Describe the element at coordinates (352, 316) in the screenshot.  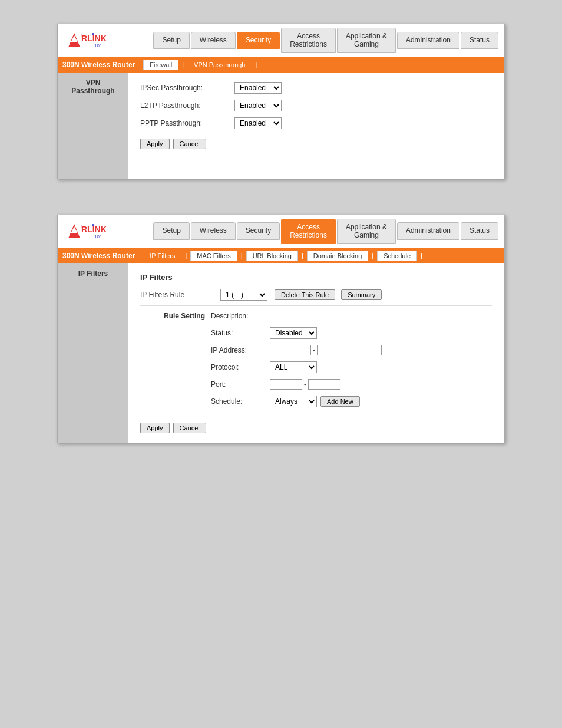
I see `description-row: Description:` at that location.